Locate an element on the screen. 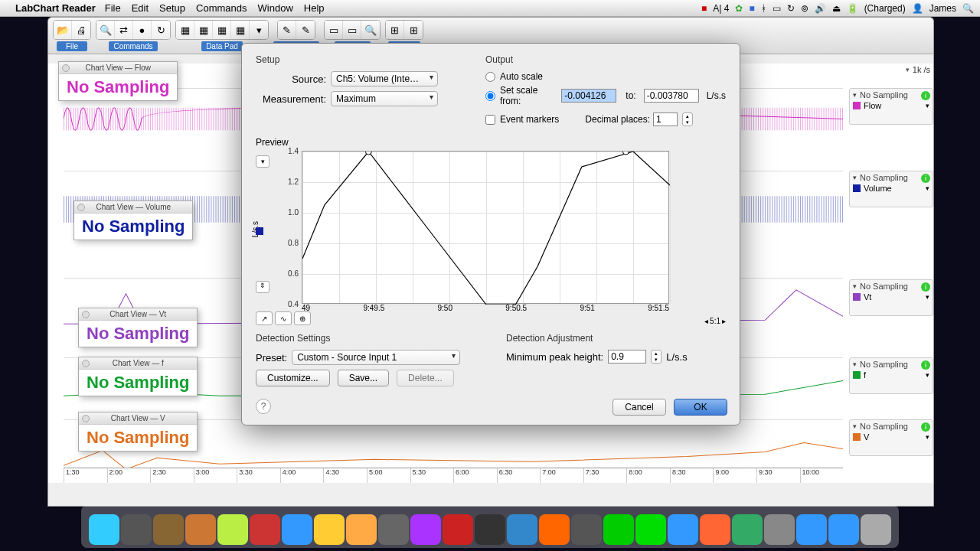 This screenshot has height=551, width=980. bluetooth-icon: ᚼ is located at coordinates (764, 8).